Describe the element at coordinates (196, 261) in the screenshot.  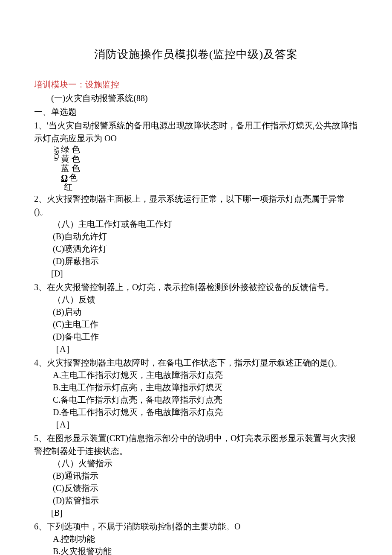
I see `option-d: (D)屏蔽指示` at that location.